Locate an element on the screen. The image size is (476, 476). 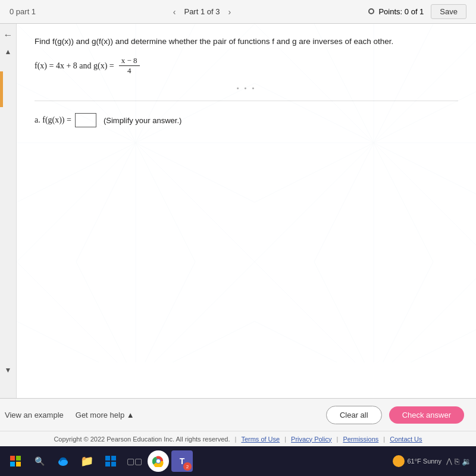
points-display: Points: 0 of 1 is located at coordinates (396, 12).